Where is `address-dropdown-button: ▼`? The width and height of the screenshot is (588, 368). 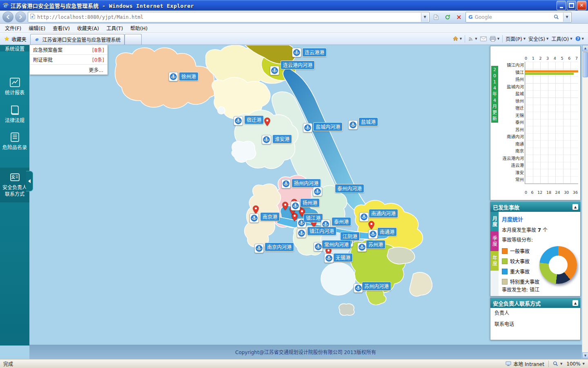 address-dropdown-button: ▼ is located at coordinates (425, 17).